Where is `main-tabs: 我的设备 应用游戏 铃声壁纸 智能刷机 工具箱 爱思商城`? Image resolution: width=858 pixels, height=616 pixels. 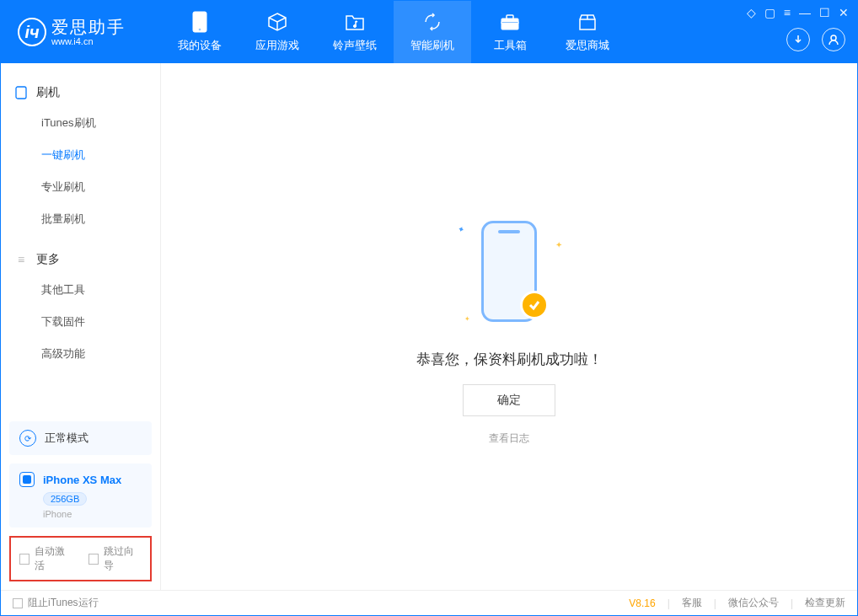
main-tabs: 我的设备 应用游戏 铃声壁纸 智能刷机 工具箱 爱思商城 is located at coordinates (394, 32).